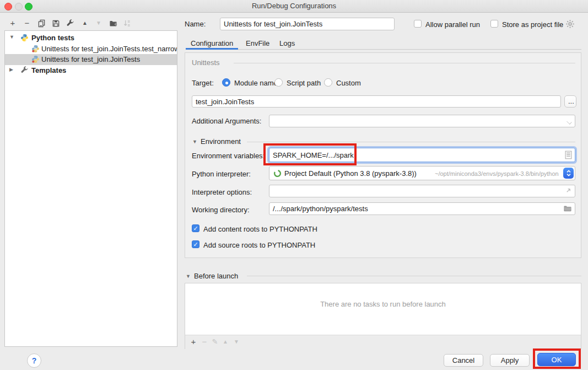 This screenshot has height=370, width=588. What do you see at coordinates (294, 6) in the screenshot?
I see `window-title: Run/Debug Configurations` at bounding box center [294, 6].